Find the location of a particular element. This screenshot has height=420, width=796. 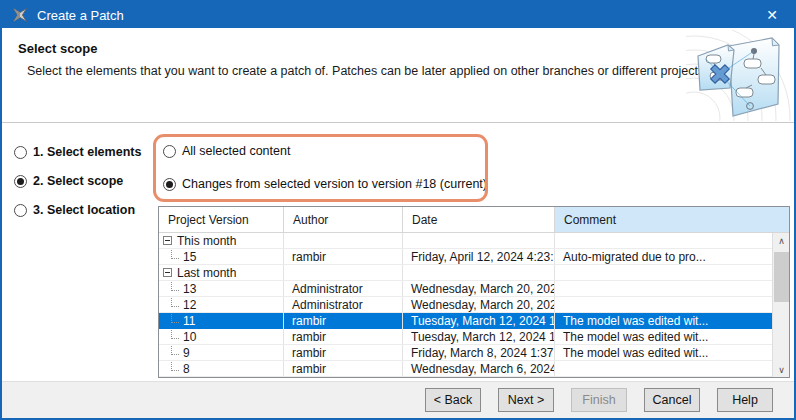

table-row: This month is located at coordinates (466, 241).